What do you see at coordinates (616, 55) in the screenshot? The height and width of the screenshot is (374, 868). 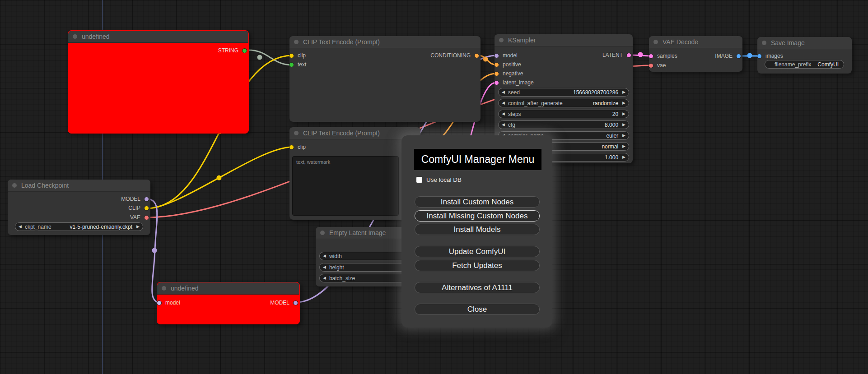 I see `output-slot-latent: LATENT` at bounding box center [616, 55].